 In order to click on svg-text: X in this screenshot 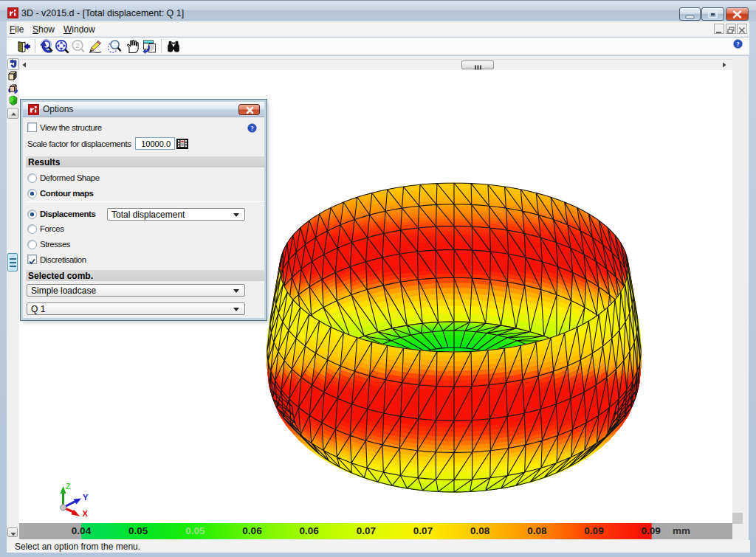, I will do `click(86, 513)`.